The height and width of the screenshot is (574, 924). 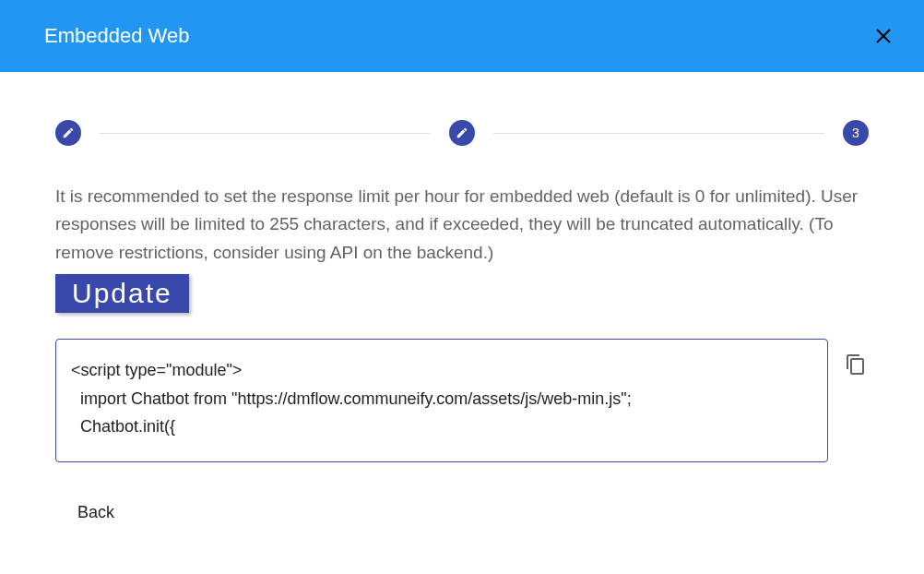 I want to click on close-icon, so click(x=883, y=36).